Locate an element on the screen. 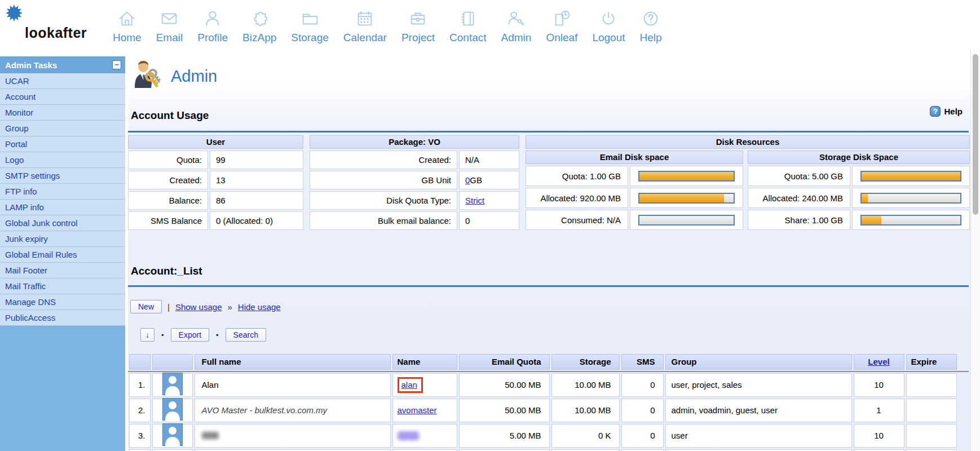 The width and height of the screenshot is (980, 451). account-list-heading: Account:_List is located at coordinates (167, 271).